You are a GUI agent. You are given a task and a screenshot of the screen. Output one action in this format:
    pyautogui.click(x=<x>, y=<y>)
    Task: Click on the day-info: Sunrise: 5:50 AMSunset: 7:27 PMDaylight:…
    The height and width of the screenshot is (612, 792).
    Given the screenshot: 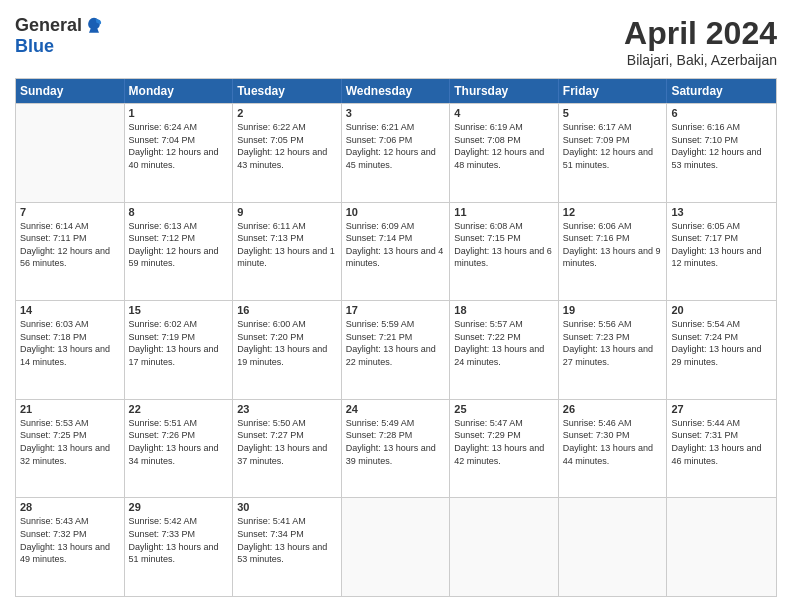 What is the action you would take?
    pyautogui.click(x=287, y=442)
    